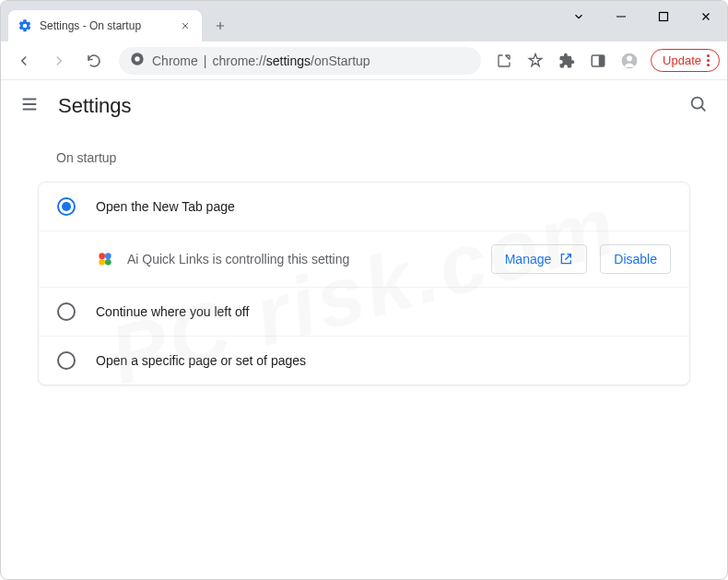 Image resolution: width=728 pixels, height=580 pixels. Describe the element at coordinates (25, 26) in the screenshot. I see `gear-icon` at that location.